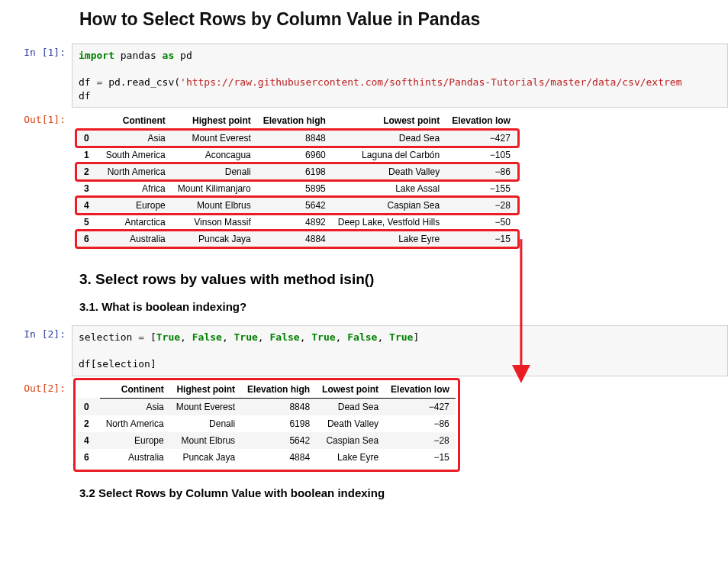 The width and height of the screenshot is (728, 578). I want to click on page-title: How to Select Rows by Column Value in Pa…, so click(404, 20).